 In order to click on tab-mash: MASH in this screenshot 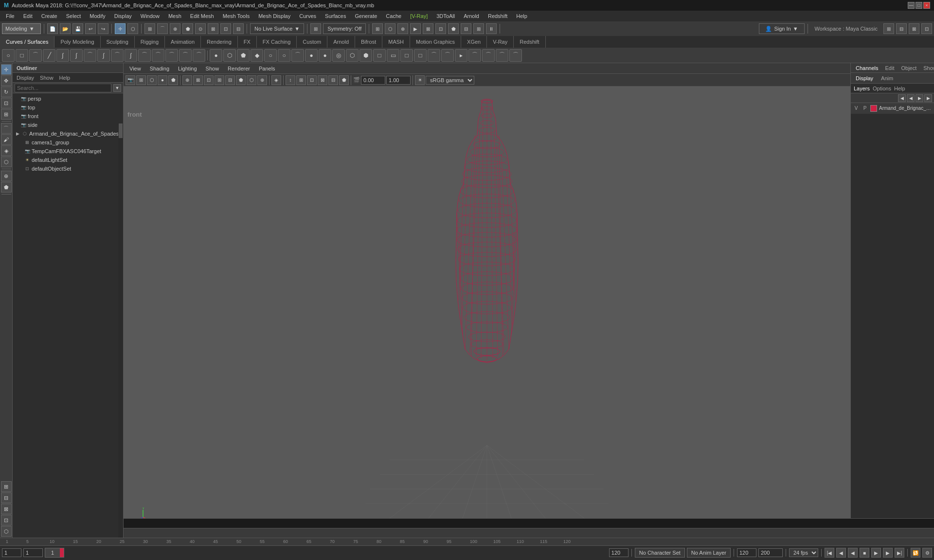, I will do `click(396, 42)`.